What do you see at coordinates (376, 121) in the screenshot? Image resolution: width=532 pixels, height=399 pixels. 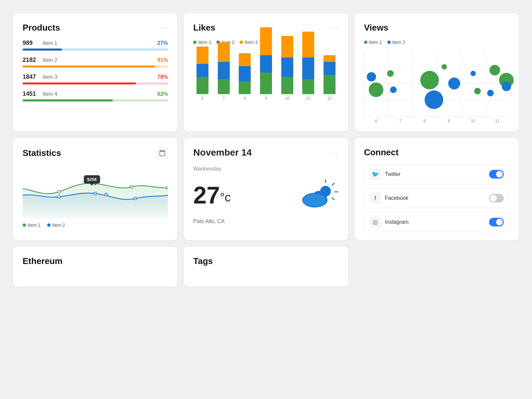 I see `x-axis-label: 6` at bounding box center [376, 121].